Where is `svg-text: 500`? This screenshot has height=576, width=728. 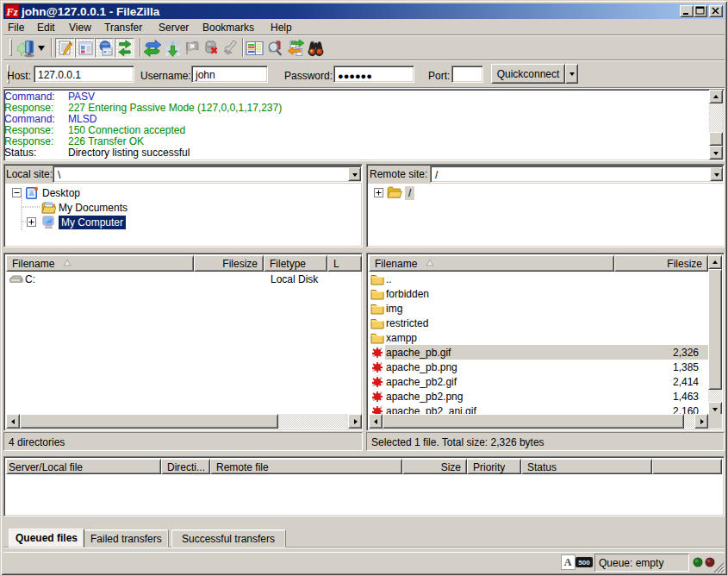 svg-text: 500 is located at coordinates (584, 562).